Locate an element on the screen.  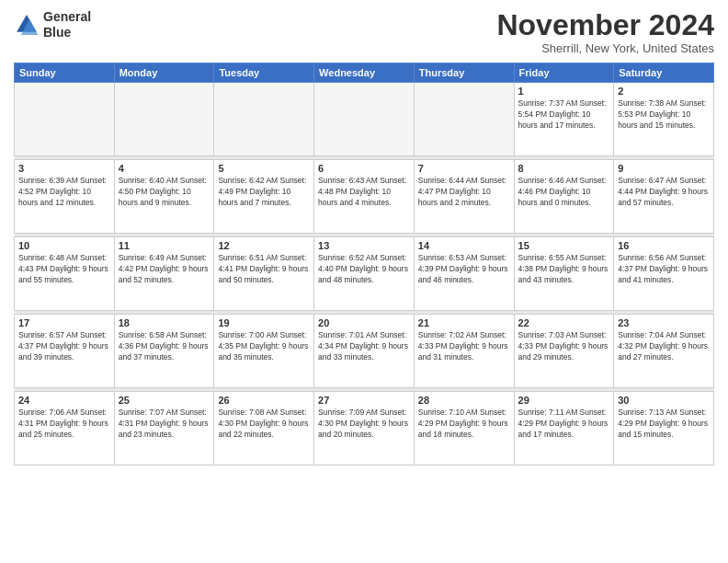
day-number: 22 is located at coordinates (564, 323).